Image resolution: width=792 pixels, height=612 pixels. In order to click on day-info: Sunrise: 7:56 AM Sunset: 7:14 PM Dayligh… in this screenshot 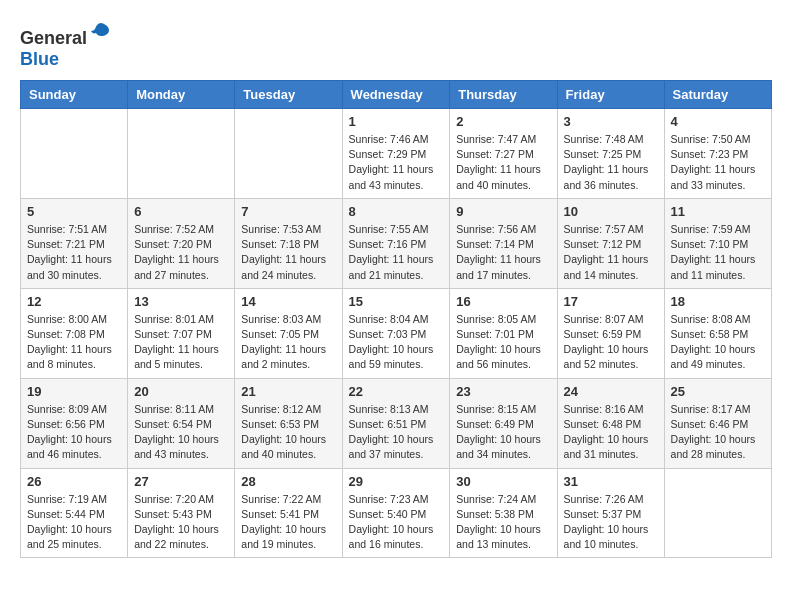, I will do `click(503, 252)`.